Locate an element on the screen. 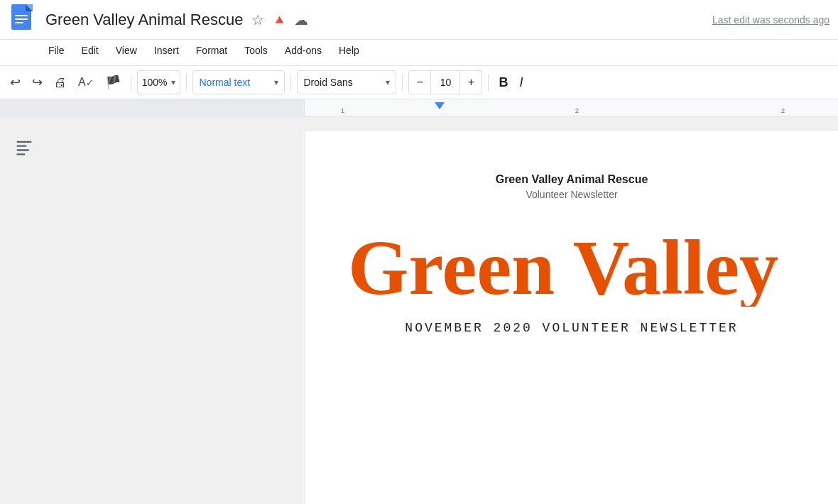  font-size-control: − 10 + is located at coordinates (445, 82).